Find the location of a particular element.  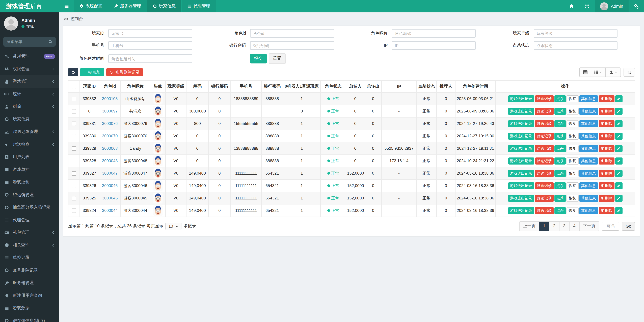

role-id-link: 3000076 is located at coordinates (110, 124).